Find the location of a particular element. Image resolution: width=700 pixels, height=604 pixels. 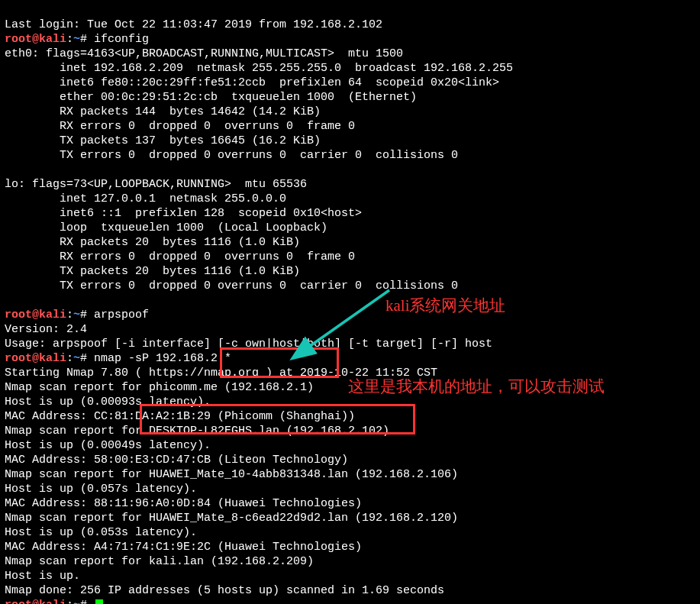

nmap-line: Host is up (0.053s latency). is located at coordinates (101, 533).